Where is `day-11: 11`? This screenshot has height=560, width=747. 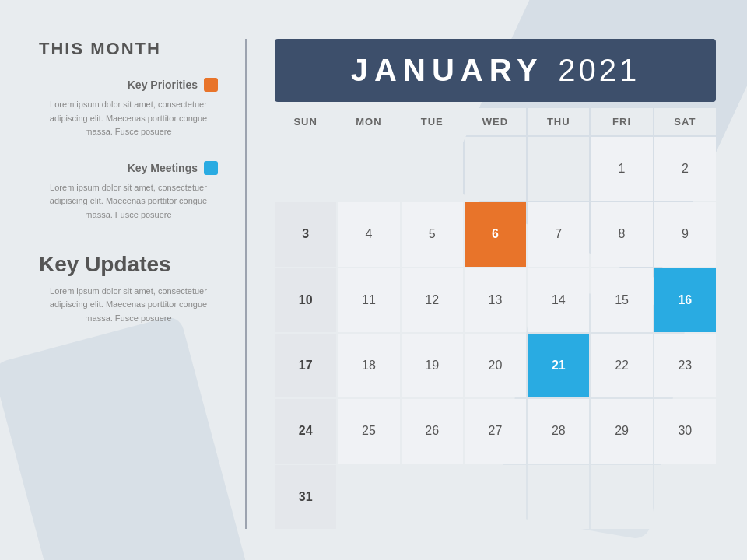
day-11: 11 is located at coordinates (369, 300).